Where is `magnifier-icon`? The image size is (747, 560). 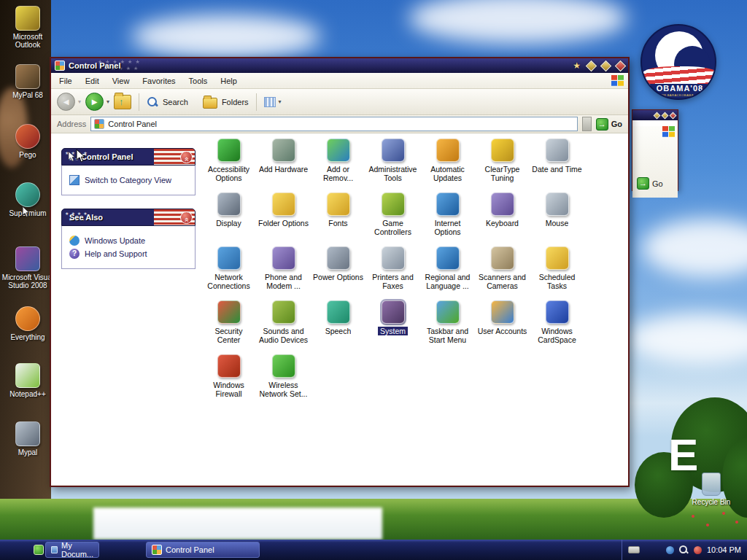
magnifier-icon is located at coordinates (684, 550).